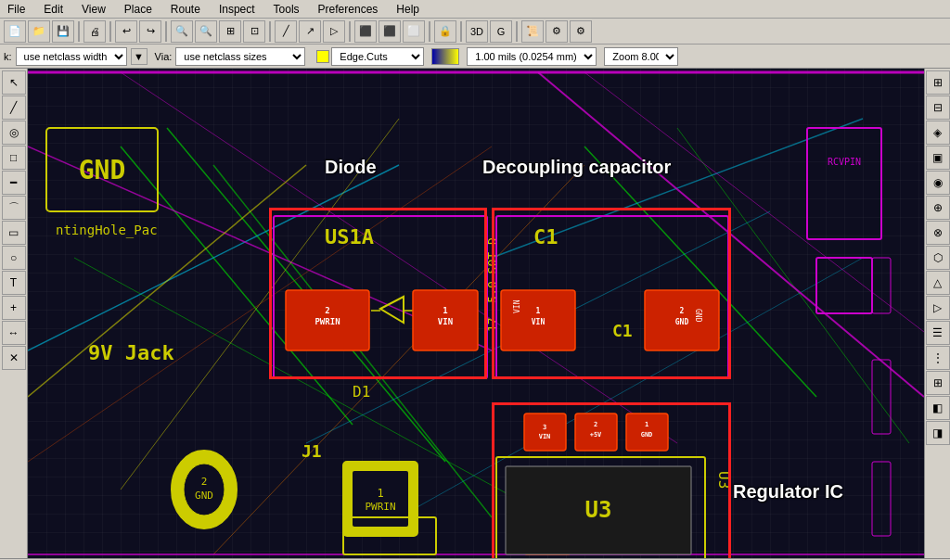 The width and height of the screenshot is (950, 560). I want to click on select-tool: ↖, so click(14, 83).